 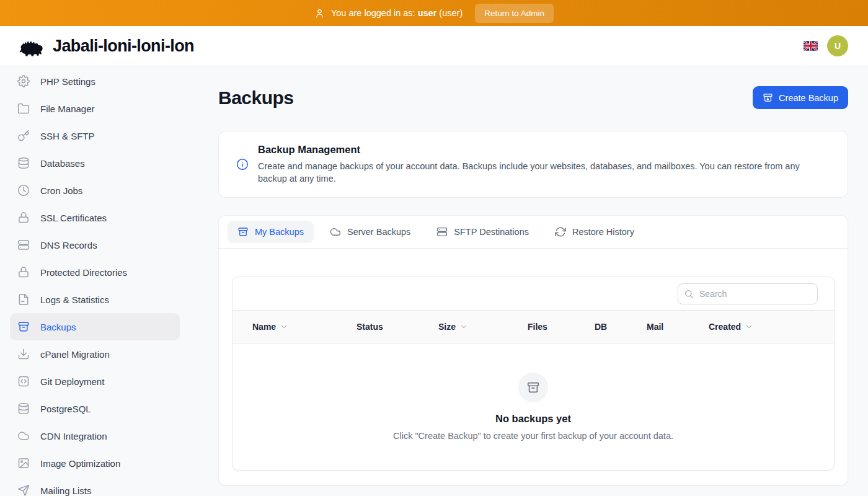 What do you see at coordinates (24, 381) in the screenshot?
I see `code-icon` at bounding box center [24, 381].